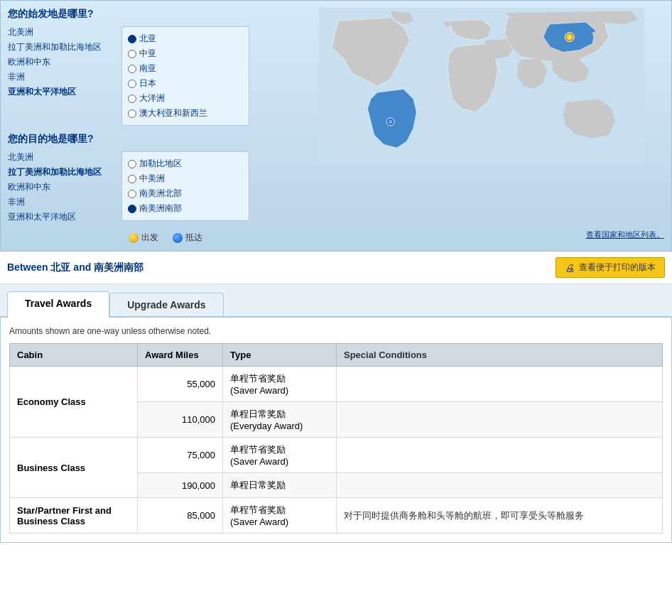 This screenshot has height=616, width=672. I want to click on dest-south-america-north: 南美洲北部, so click(185, 193).